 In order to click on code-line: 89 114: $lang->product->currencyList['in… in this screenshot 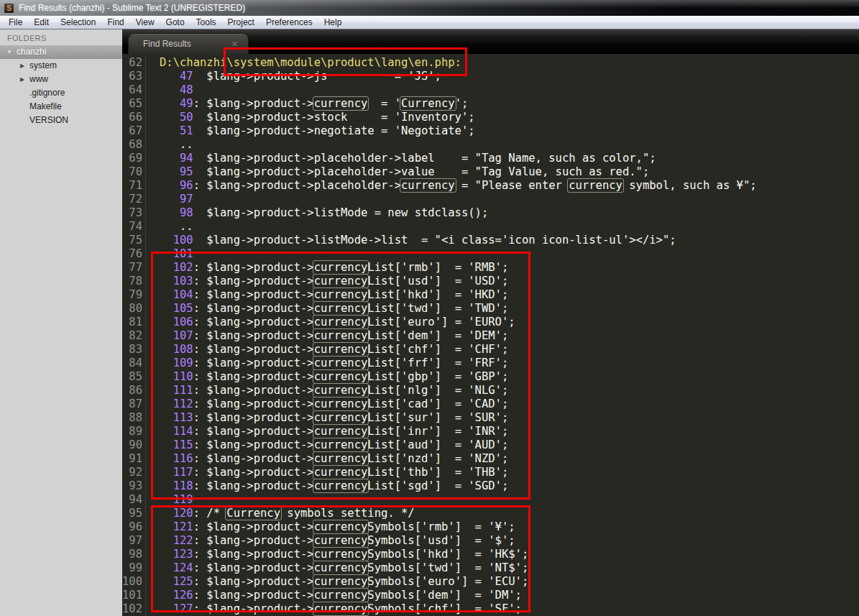, I will do `click(490, 431)`.